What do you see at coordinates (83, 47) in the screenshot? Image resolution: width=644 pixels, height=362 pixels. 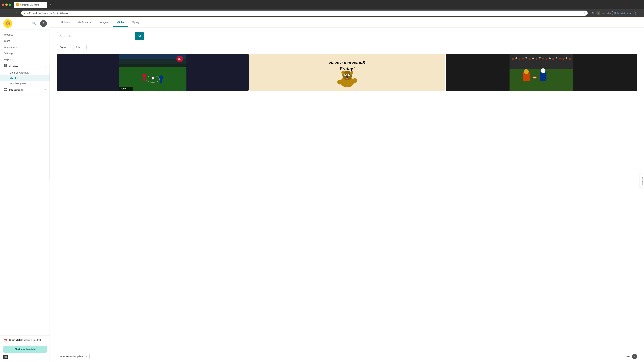 I see `filter-dropdown-arrow: ▾` at bounding box center [83, 47].